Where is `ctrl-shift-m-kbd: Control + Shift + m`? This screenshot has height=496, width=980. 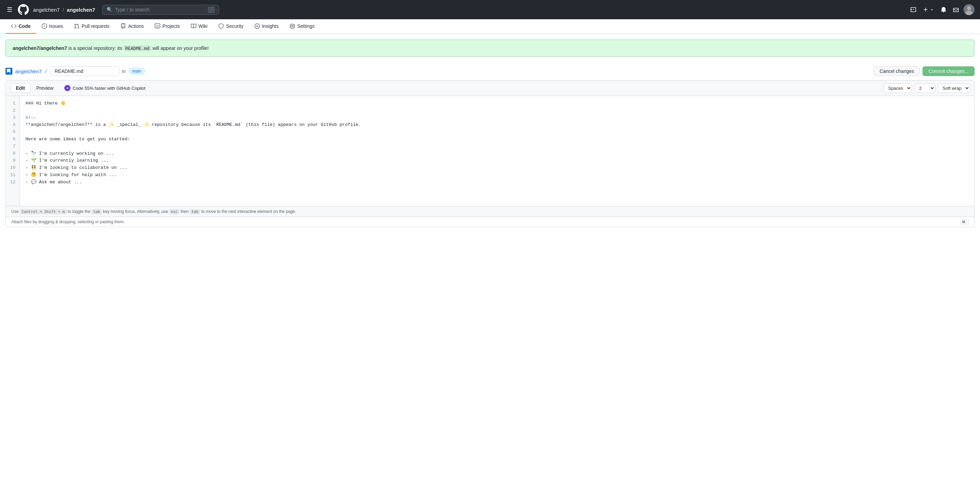 ctrl-shift-m-kbd: Control + Shift + m is located at coordinates (43, 212).